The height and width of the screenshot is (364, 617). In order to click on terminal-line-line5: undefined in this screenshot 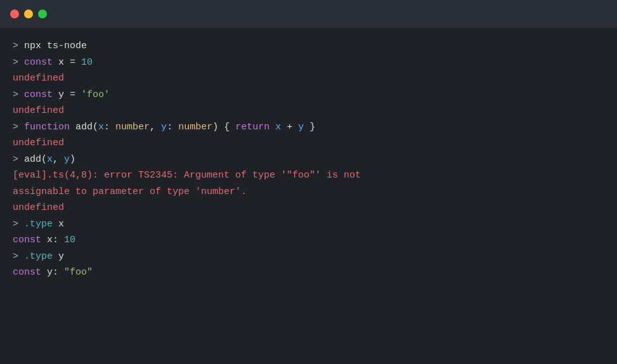, I will do `click(308, 111)`.